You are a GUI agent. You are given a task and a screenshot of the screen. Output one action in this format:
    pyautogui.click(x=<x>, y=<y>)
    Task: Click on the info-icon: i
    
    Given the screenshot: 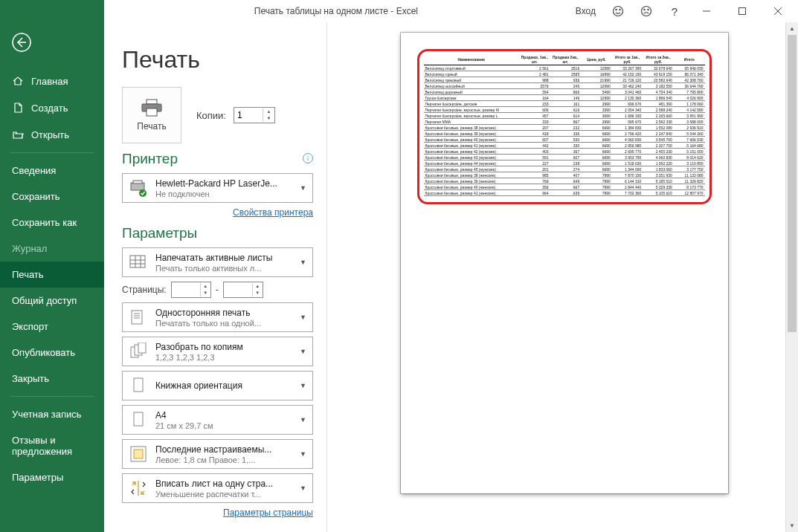 What is the action you would take?
    pyautogui.click(x=308, y=158)
    